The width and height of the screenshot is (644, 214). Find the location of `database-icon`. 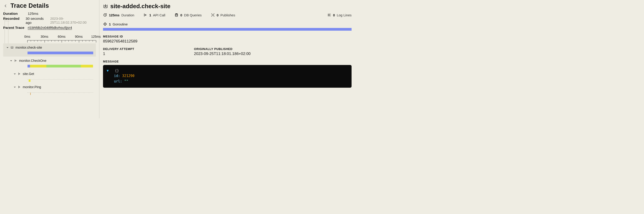

database-icon is located at coordinates (176, 15).